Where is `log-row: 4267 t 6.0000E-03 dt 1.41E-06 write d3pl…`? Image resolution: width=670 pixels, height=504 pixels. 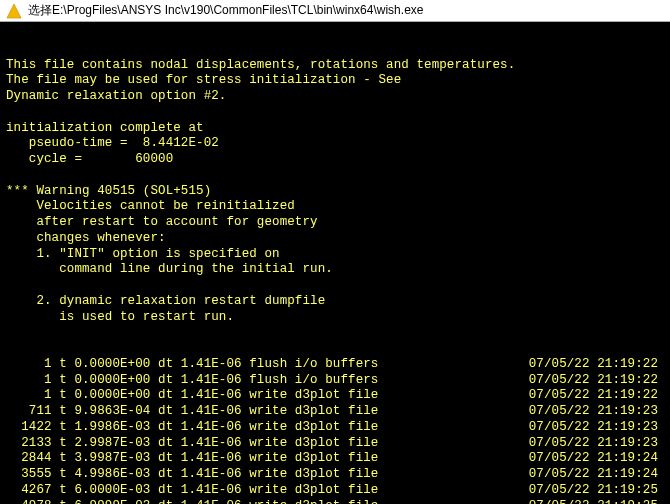
log-row: 4267 t 6.0000E-03 dt 1.41E-06 write d3pl… is located at coordinates (335, 491).